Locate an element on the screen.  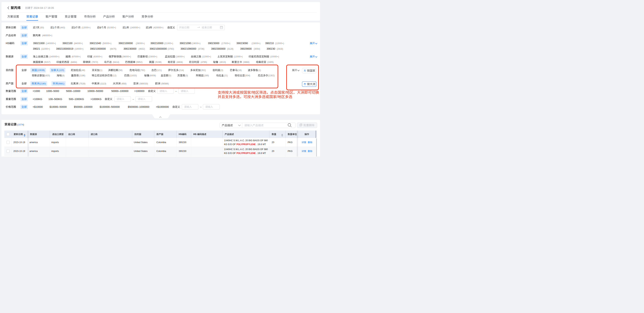
svg-text: (51000+) is located at coordinates (112, 27).